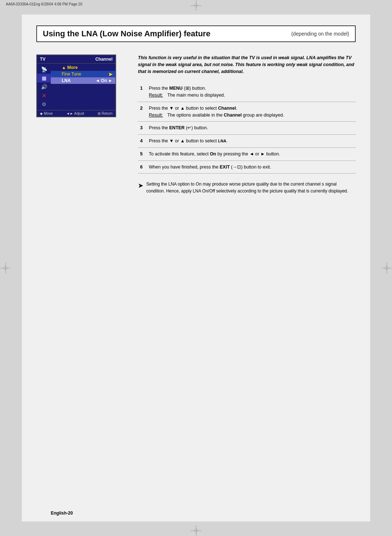 The height and width of the screenshot is (536, 392). What do you see at coordinates (196, 95) in the screenshot?
I see `result-text-1: The main menu is displayed.` at bounding box center [196, 95].